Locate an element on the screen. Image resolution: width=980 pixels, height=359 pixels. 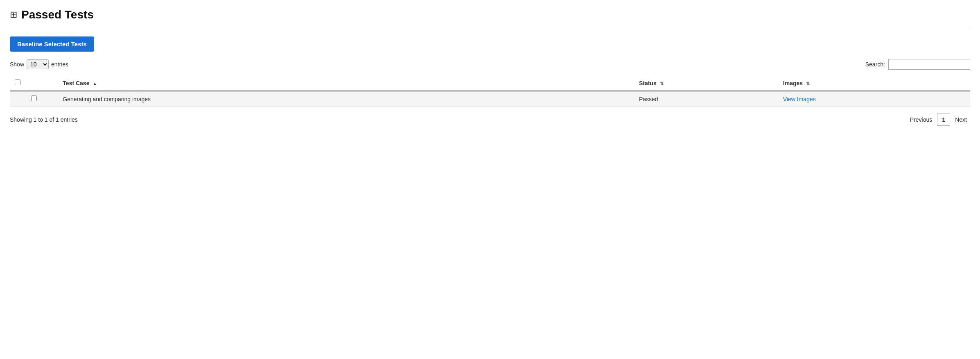
row-test-case: Generating and comparing images is located at coordinates (346, 99).